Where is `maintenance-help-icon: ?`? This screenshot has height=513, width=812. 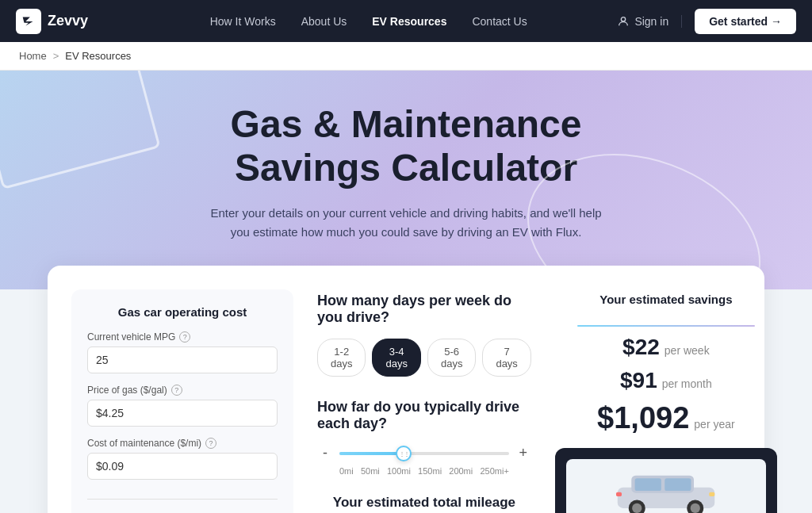 maintenance-help-icon: ? is located at coordinates (211, 443).